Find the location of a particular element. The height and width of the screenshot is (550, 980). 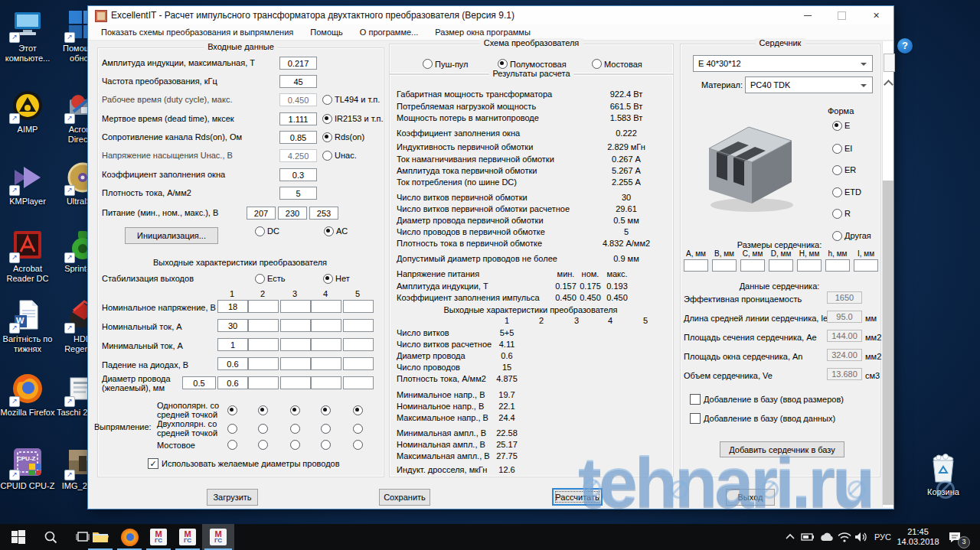

wire-diam-4-input is located at coordinates (326, 382).